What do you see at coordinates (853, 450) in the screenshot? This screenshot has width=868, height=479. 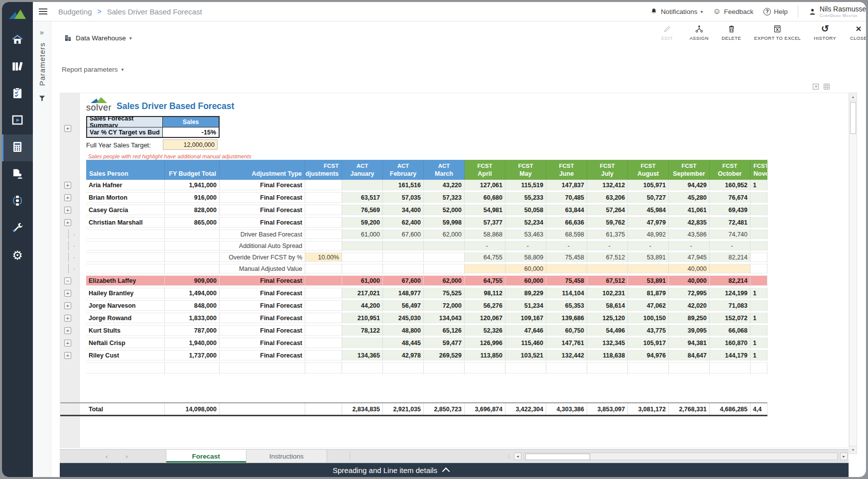 I see `scroll-down-icon: ▼` at bounding box center [853, 450].